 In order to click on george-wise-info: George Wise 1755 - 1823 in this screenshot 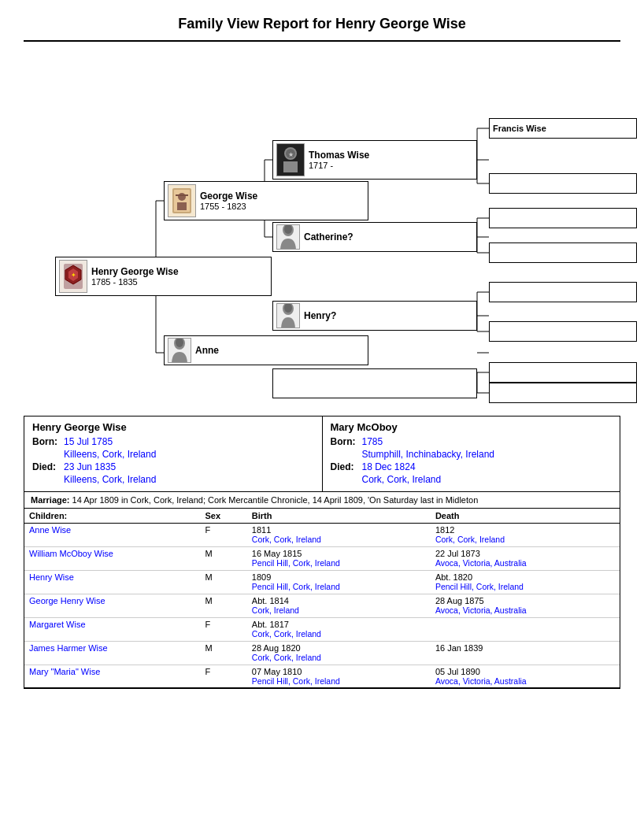, I will do `click(228, 201)`.